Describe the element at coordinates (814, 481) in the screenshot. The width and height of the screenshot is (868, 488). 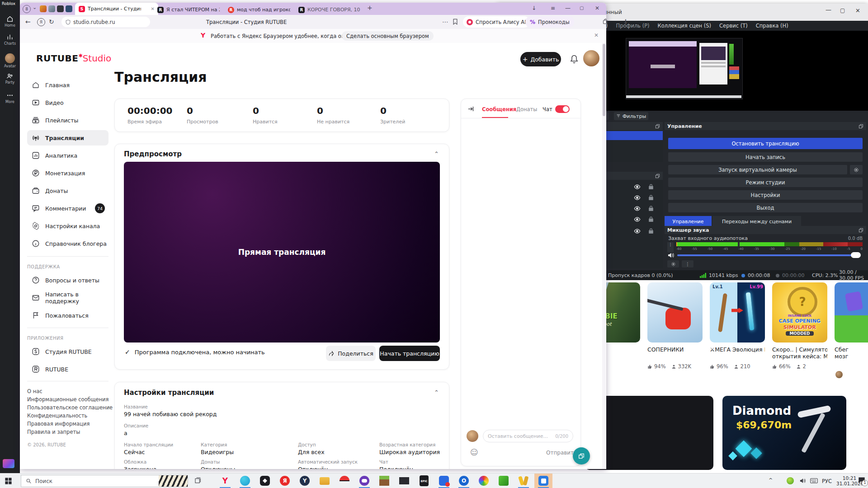
I see `keyboard-tray-icon` at that location.